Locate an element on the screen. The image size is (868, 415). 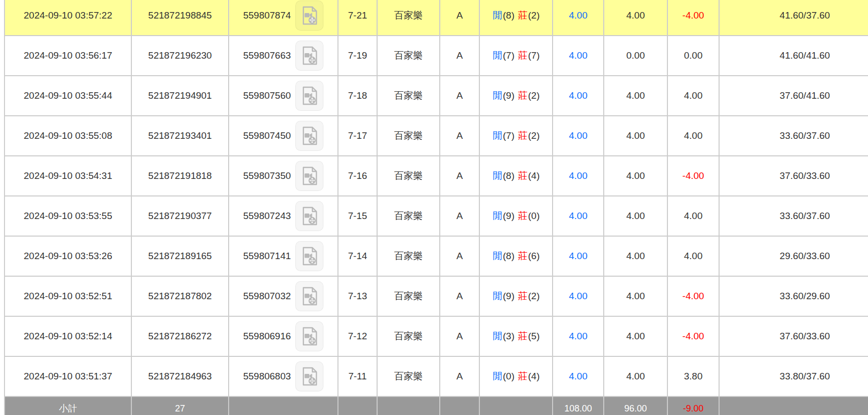
cell-time: 2024-09-10 03:53:26 is located at coordinates (68, 256).